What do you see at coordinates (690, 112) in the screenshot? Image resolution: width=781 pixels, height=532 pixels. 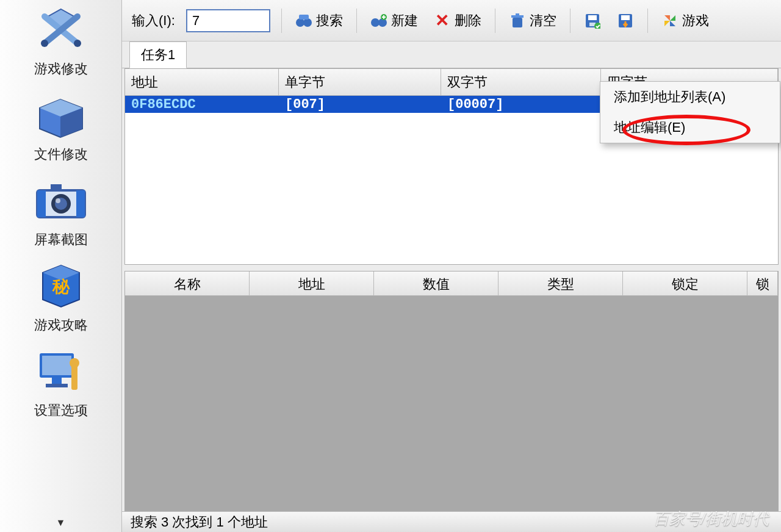 I see `context-menu: 添加到地址列表(A) 地址编辑(E)` at bounding box center [690, 112].